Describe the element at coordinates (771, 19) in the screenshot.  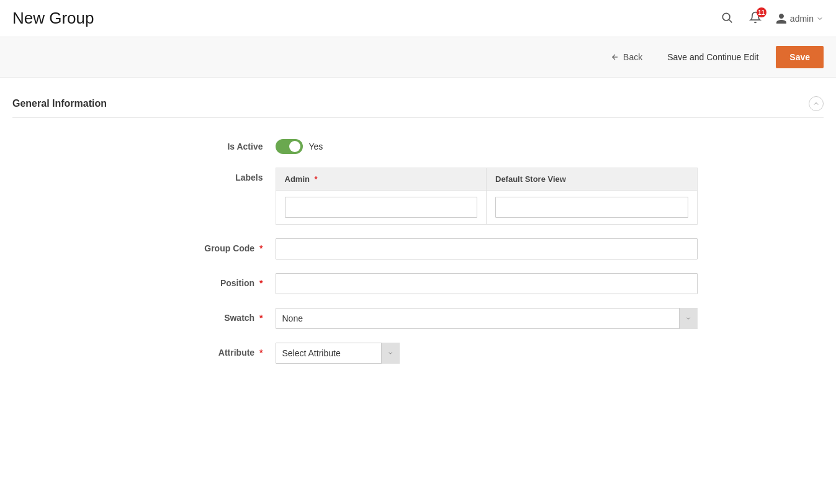
I see `header-actions: 11 admin` at that location.